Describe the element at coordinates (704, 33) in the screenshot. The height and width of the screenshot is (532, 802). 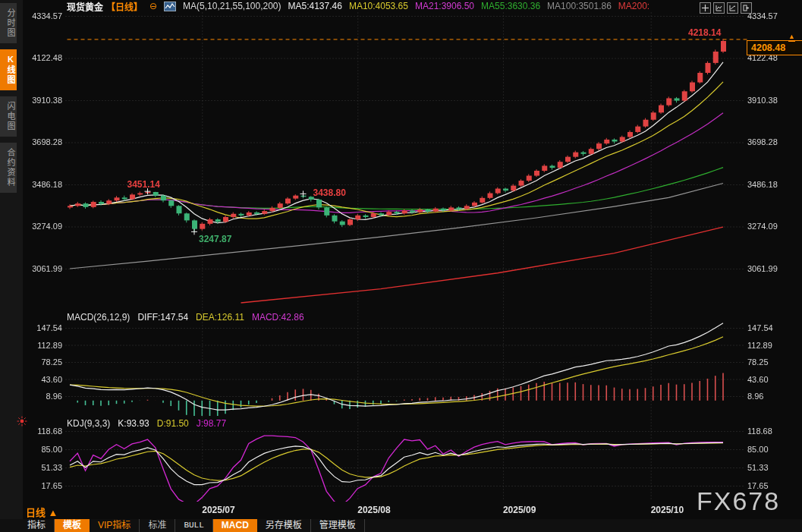
I see `price-annotation: 4218.14` at that location.